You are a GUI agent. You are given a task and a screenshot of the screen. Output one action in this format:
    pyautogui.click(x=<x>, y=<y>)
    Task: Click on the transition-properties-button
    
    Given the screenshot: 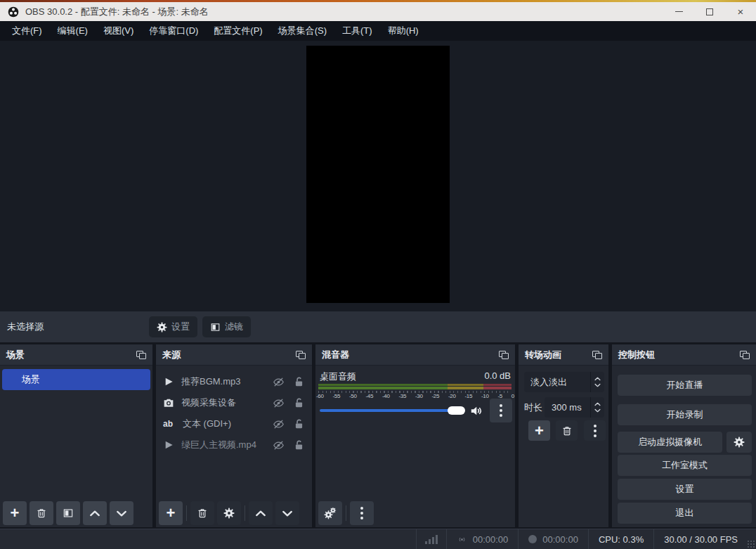 What is the action you would take?
    pyautogui.click(x=594, y=430)
    